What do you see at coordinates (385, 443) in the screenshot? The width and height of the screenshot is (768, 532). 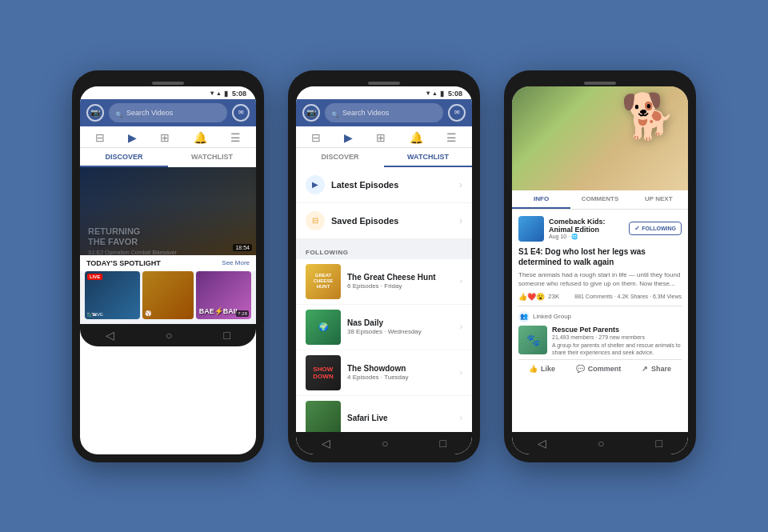 I see `home-nav-icon-2: ○` at bounding box center [385, 443].